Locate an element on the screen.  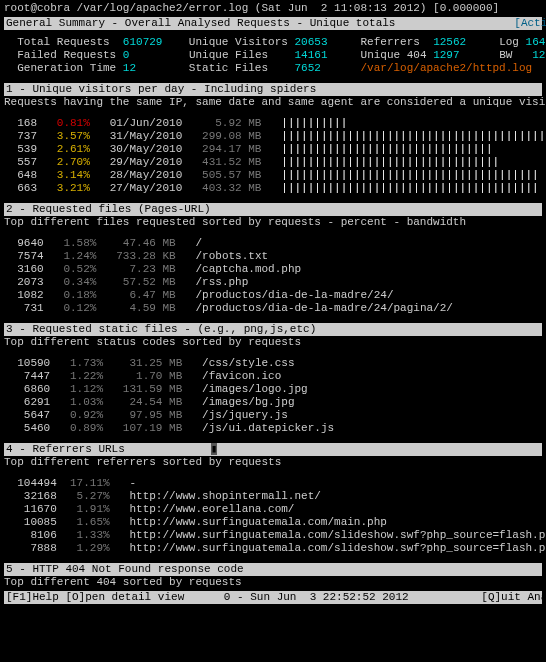
file-row: 3160 0.52% 7.23 MB /captcha.mod.php is located at coordinates (273, 270).